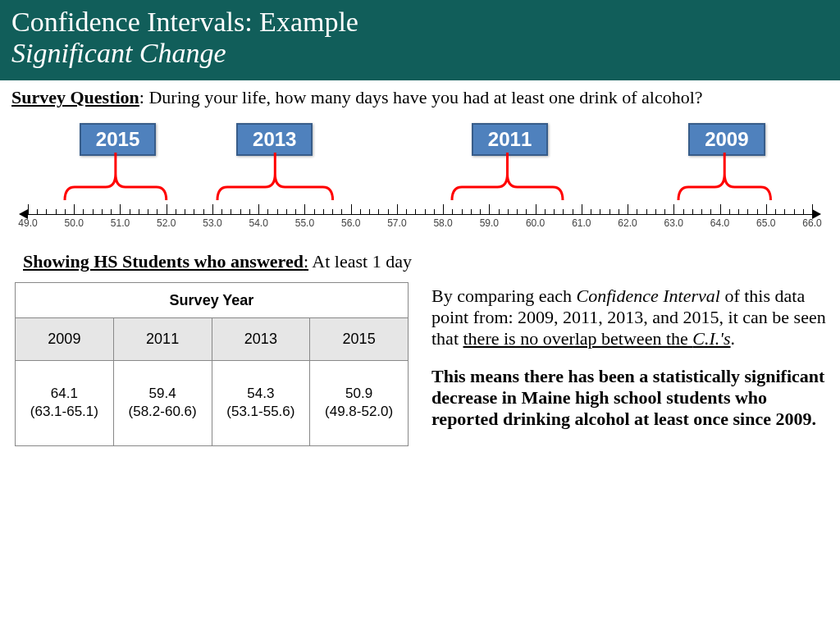 The width and height of the screenshot is (840, 630). What do you see at coordinates (630, 398) in the screenshot?
I see `explanation-paragraph-2: This means there has been a statisticall…` at bounding box center [630, 398].